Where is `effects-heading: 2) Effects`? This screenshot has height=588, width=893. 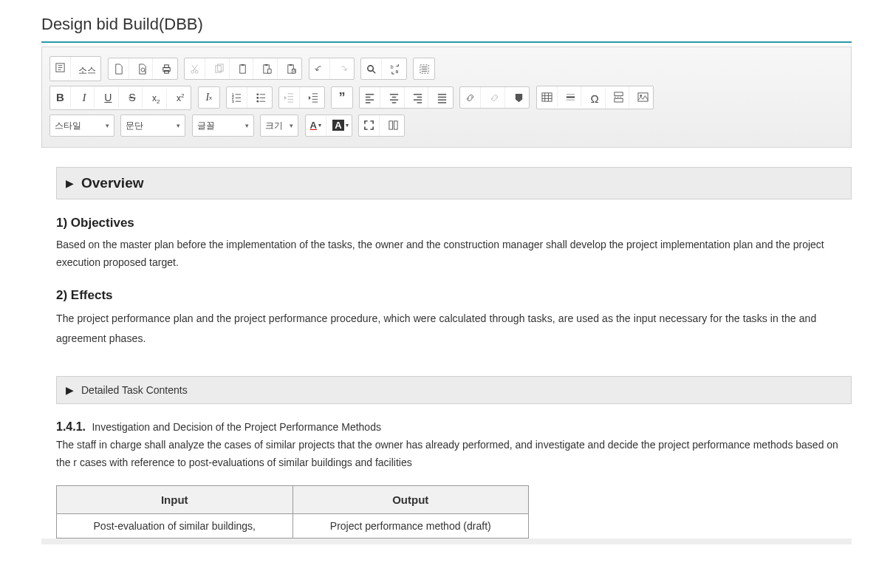
effects-heading: 2) Effects is located at coordinates (454, 295).